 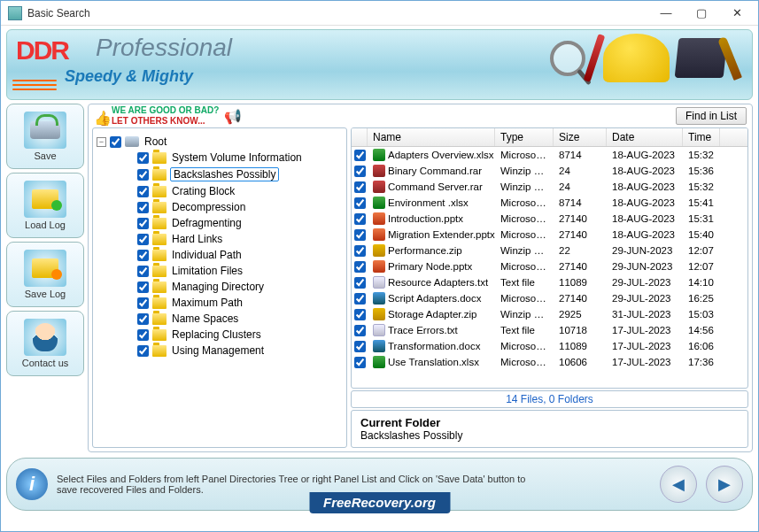 What do you see at coordinates (549, 187) in the screenshot?
I see `list-row: Command Server.rar Winzip File 24 18-AUG…` at bounding box center [549, 187].